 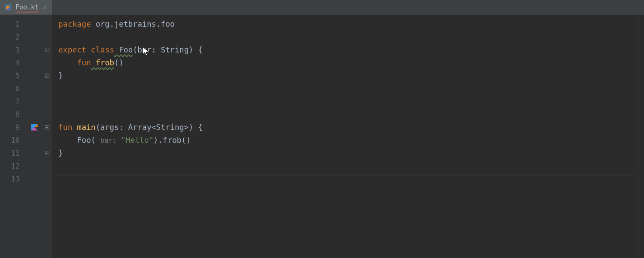 What do you see at coordinates (348, 24) in the screenshot?
I see `code-line: package org.jetbrains.foo` at bounding box center [348, 24].